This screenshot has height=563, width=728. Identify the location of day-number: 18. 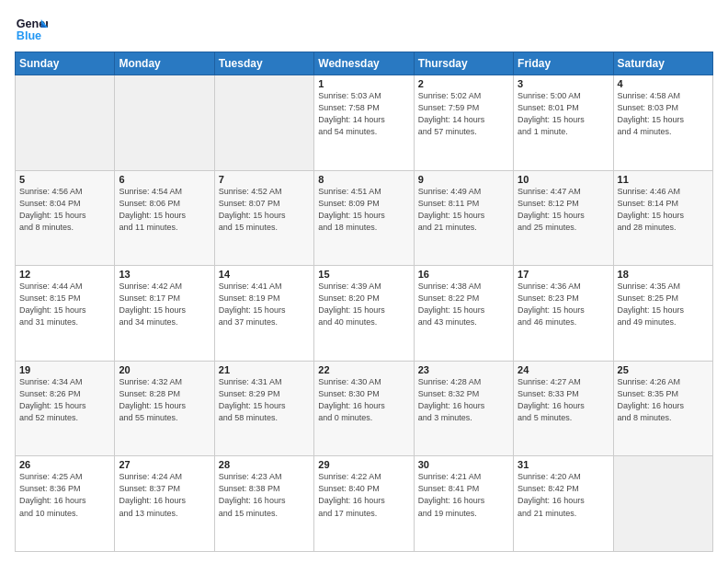
(664, 274).